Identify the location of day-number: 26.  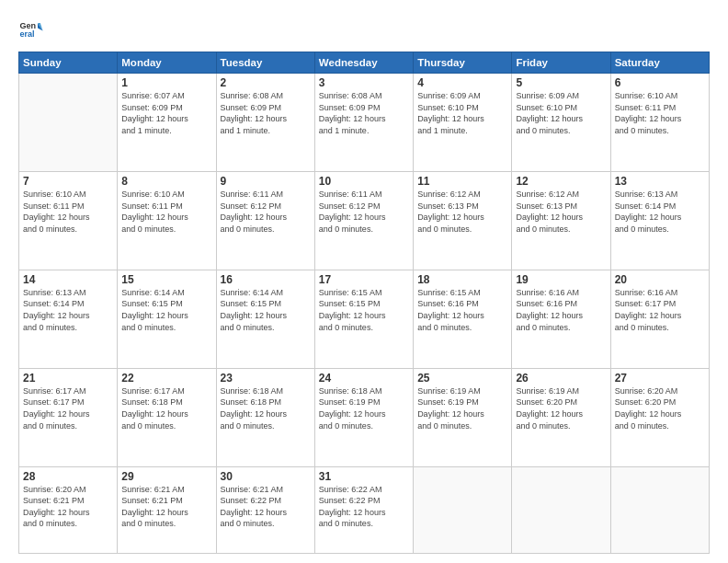
(561, 378).